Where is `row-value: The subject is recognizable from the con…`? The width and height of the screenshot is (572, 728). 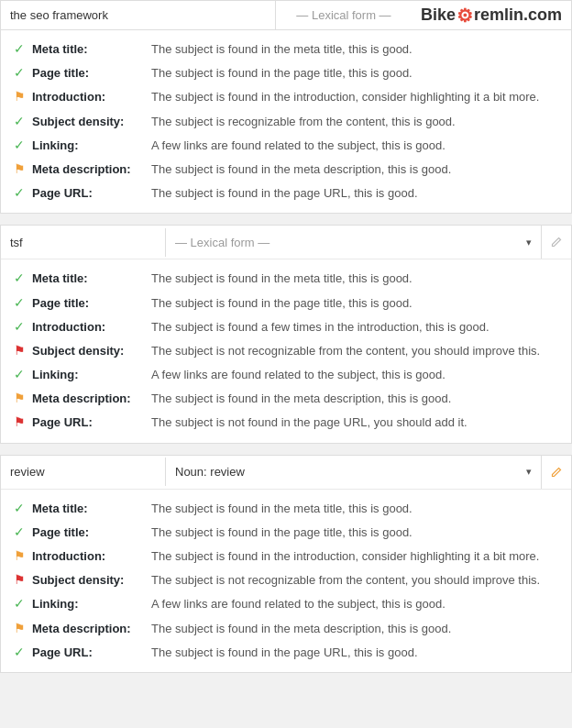 row-value: The subject is recognizable from the con… is located at coordinates (303, 122).